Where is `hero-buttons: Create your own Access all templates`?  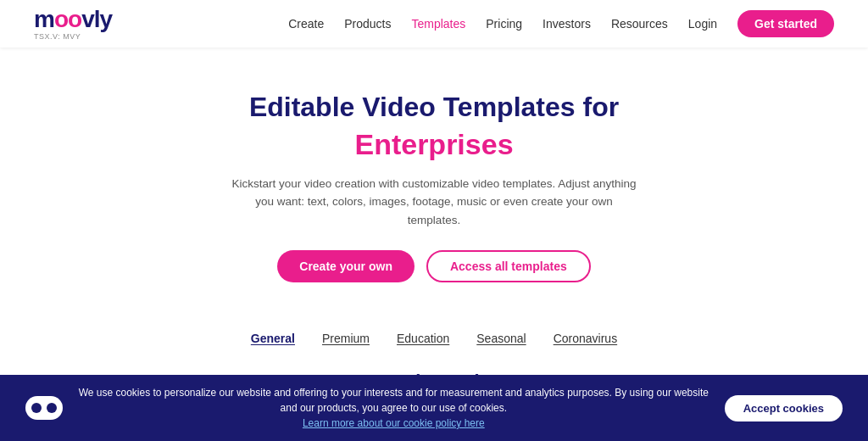 hero-buttons: Create your own Access all templates is located at coordinates (434, 266).